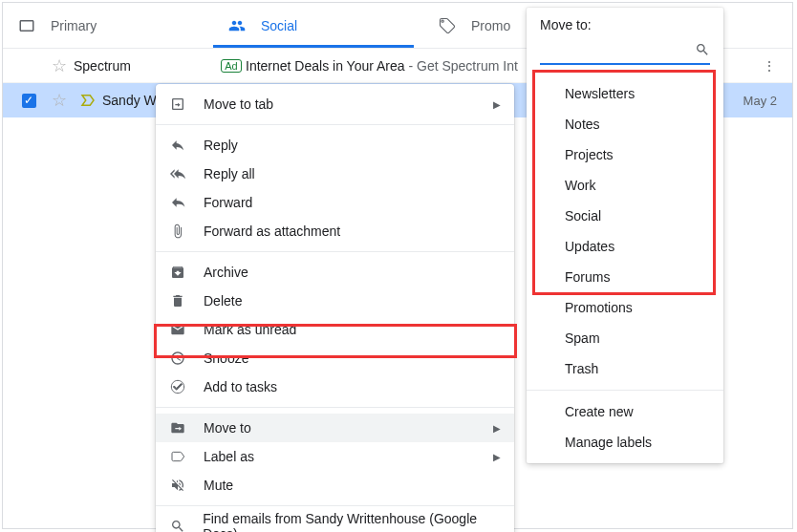 The height and width of the screenshot is (532, 797). I want to click on archive-icon, so click(178, 272).